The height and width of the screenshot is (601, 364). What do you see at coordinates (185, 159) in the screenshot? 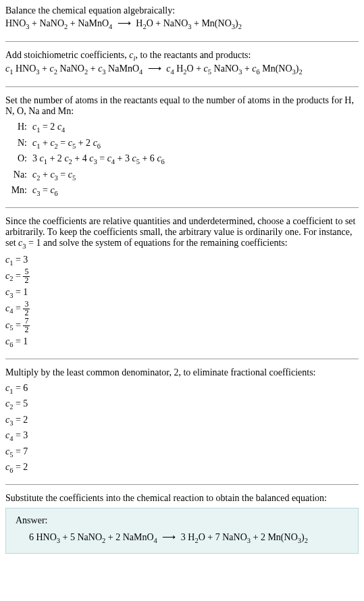
I see `atom-table: H: c1 = 2 c4 N: c1 + c2 = c5 + 2 c6 O: 3…` at bounding box center [185, 159].